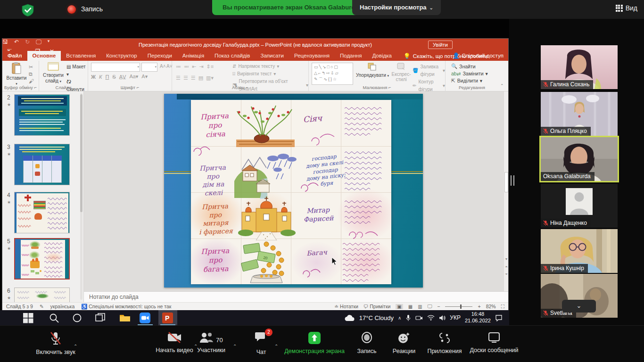 Image resolution: width=644 pixels, height=362 pixels. Describe the element at coordinates (42, 115) in the screenshot. I see `slide-2-thumbnail` at that location.